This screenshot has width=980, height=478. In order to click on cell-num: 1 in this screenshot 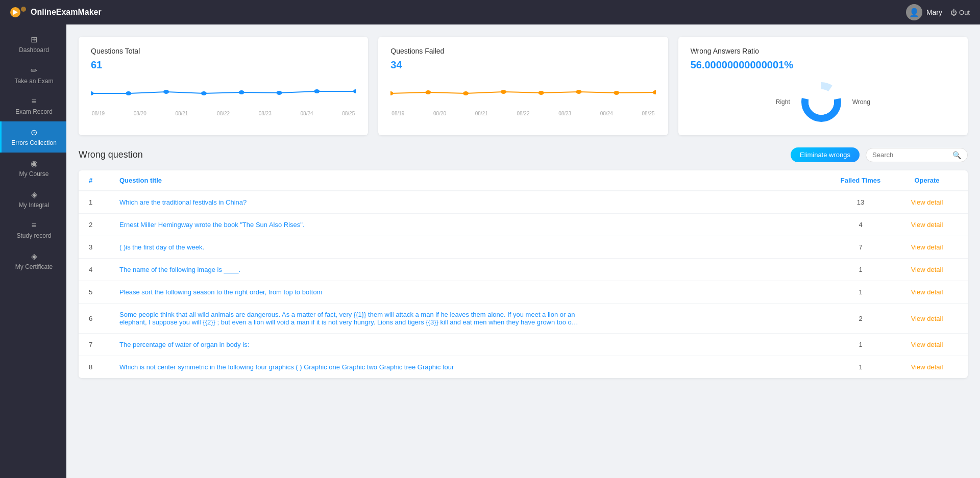, I will do `click(104, 202)`.